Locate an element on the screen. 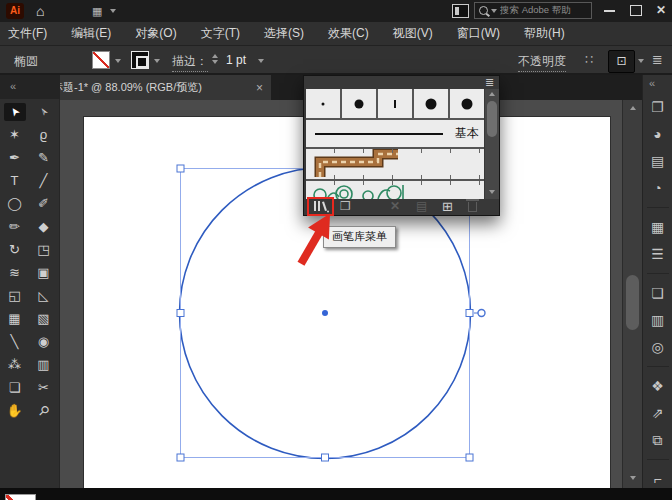 The width and height of the screenshot is (672, 500). symbols-panel-icon: ◎ is located at coordinates (657, 347).